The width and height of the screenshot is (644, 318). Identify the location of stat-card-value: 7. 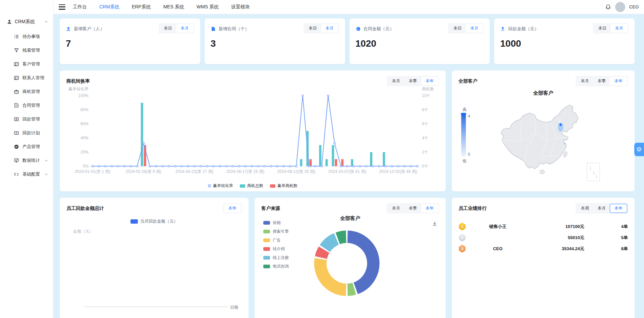
(130, 44).